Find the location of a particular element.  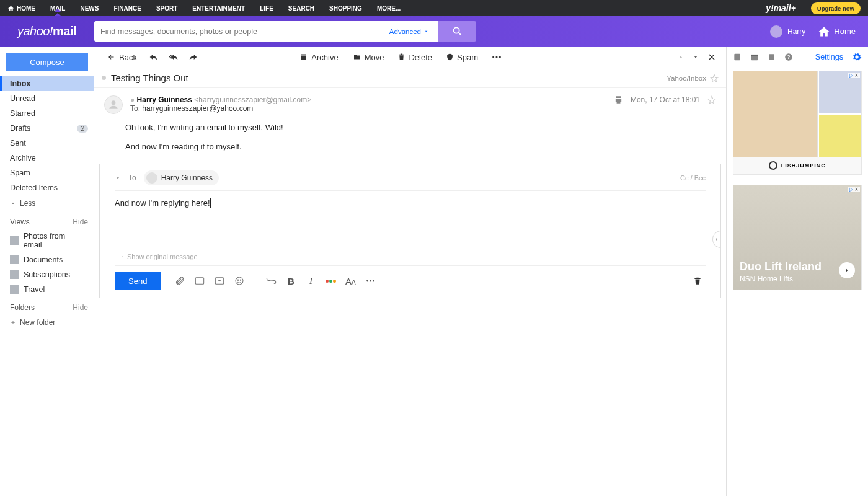

delete-button: Delete is located at coordinates (415, 57).